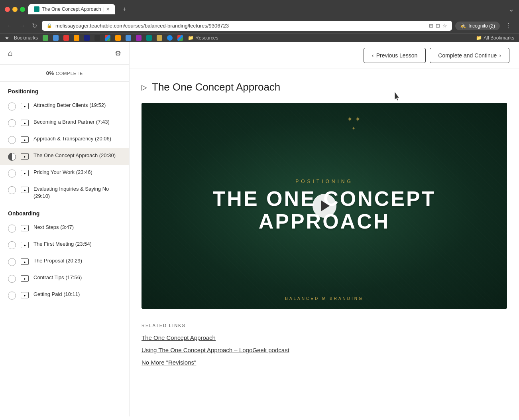 The width and height of the screenshot is (519, 420). What do you see at coordinates (509, 26) in the screenshot?
I see `browser-menu-button: ⋮` at bounding box center [509, 26].